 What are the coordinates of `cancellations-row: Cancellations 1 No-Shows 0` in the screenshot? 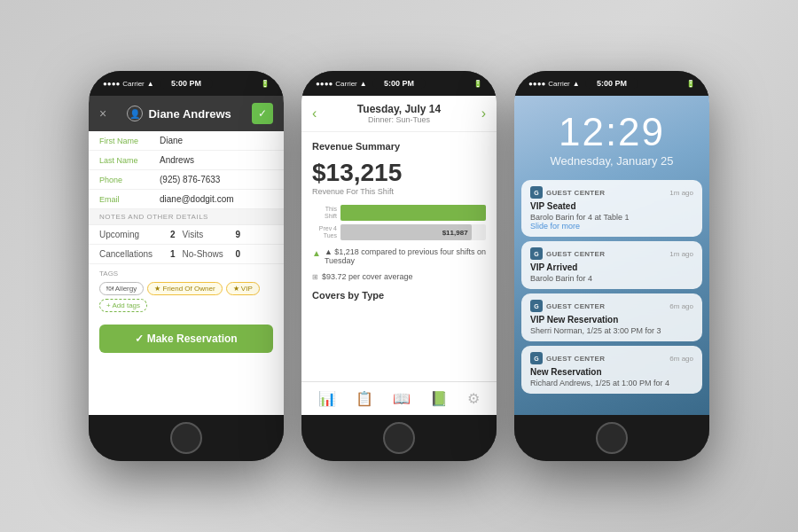 It's located at (186, 254).